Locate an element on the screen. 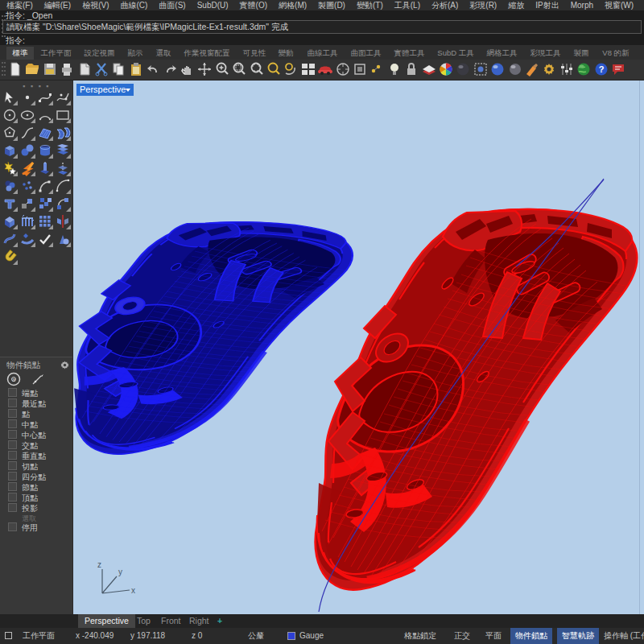 The width and height of the screenshot is (644, 644). svg-text: y is located at coordinates (121, 572).